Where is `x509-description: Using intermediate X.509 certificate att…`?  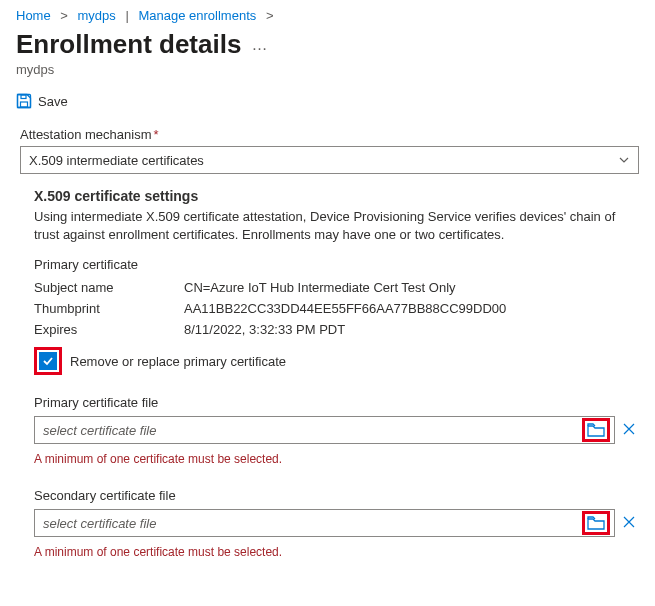 x509-description: Using intermediate X.509 certificate att… is located at coordinates (336, 226).